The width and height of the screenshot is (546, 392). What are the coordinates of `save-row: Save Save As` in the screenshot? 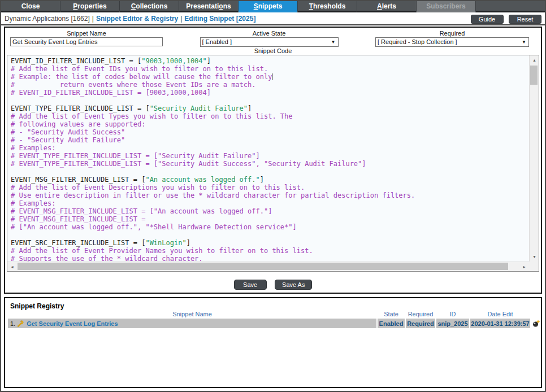 It's located at (273, 285).